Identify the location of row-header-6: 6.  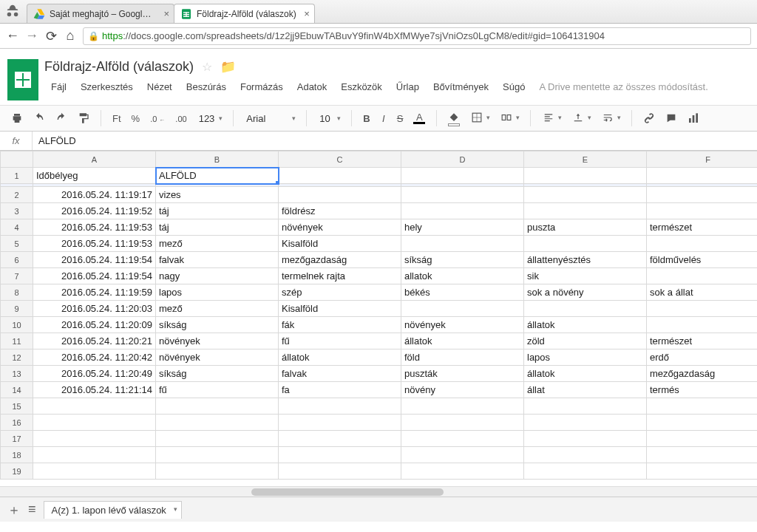
(17, 260).